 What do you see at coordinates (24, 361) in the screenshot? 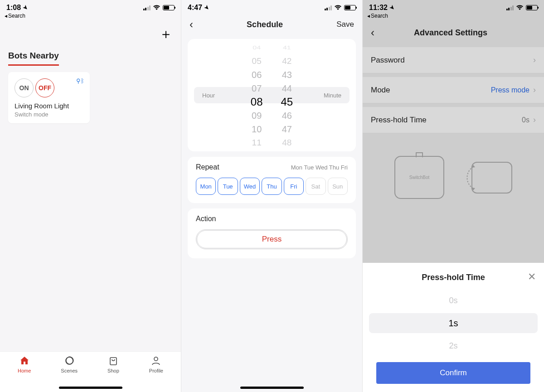
I see `home-icon` at bounding box center [24, 361].